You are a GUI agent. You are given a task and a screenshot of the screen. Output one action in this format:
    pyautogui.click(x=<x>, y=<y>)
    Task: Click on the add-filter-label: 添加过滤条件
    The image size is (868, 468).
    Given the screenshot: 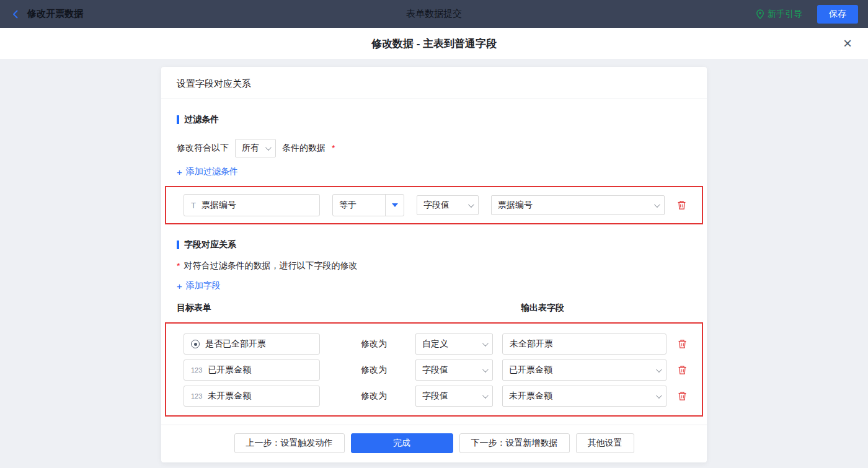 What is the action you would take?
    pyautogui.click(x=212, y=172)
    